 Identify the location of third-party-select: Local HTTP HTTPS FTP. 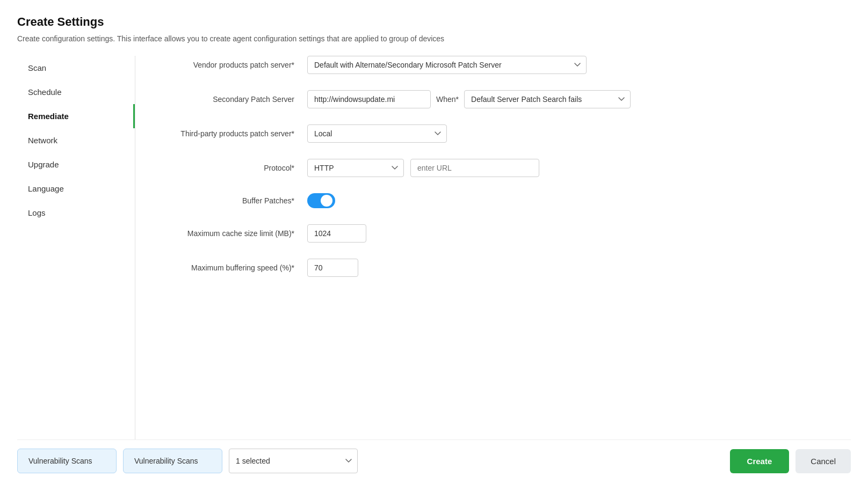
(377, 134).